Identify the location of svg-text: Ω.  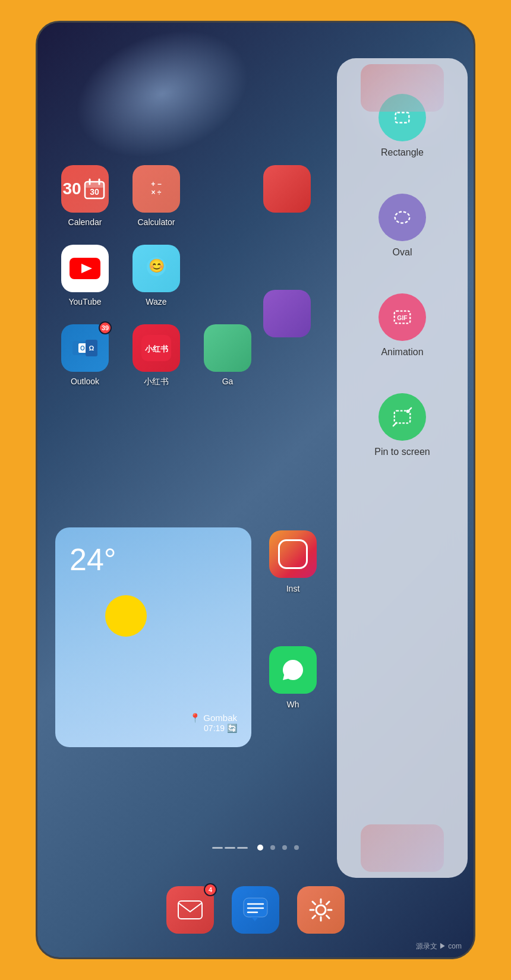
(92, 348).